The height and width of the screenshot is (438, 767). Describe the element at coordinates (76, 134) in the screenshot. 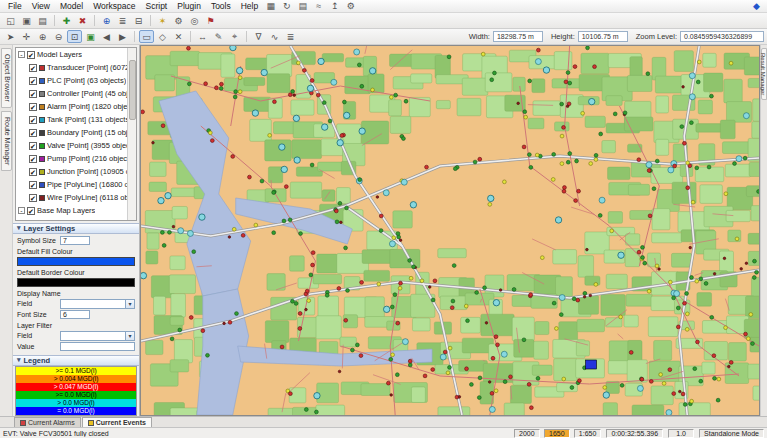

I see `layers-tree: -✔Model Layers✔Transducer [Point] (6072 …` at that location.